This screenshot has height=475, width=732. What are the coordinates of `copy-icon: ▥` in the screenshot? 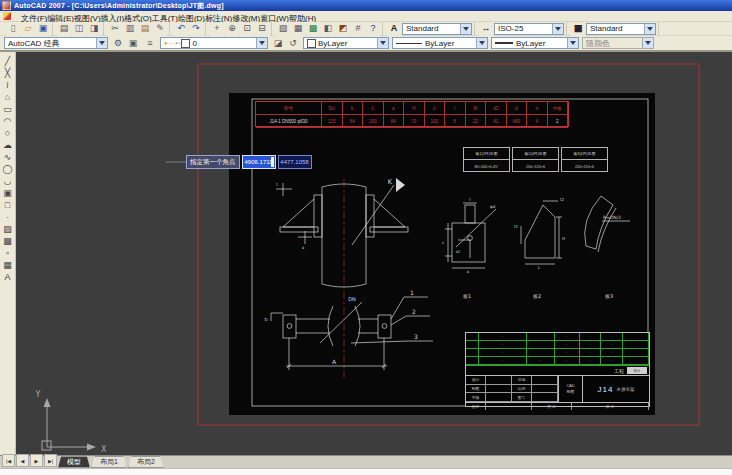 It's located at (130, 29).